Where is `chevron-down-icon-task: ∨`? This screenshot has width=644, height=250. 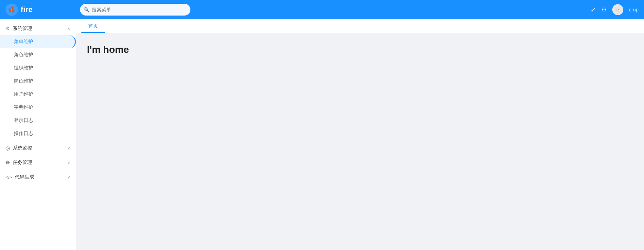 chevron-down-icon-task: ∨ is located at coordinates (69, 163).